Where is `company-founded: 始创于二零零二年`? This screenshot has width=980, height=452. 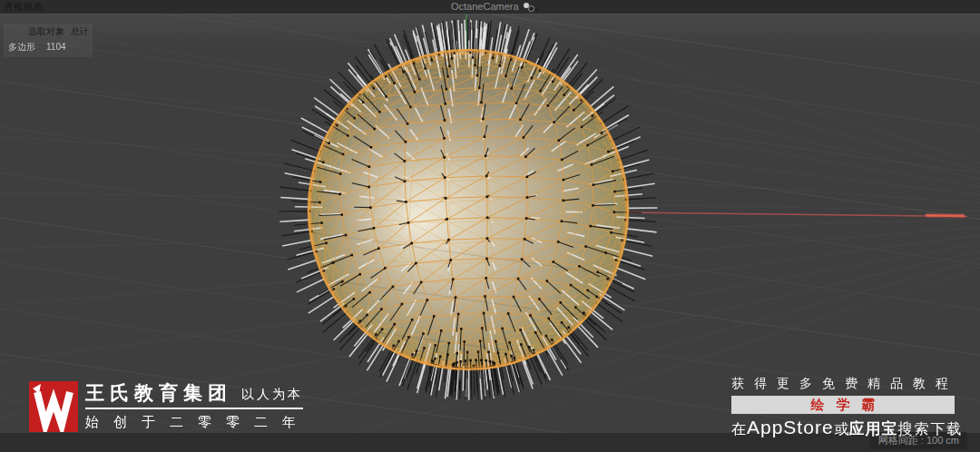
company-founded: 始创于二零零二年 is located at coordinates (198, 423).